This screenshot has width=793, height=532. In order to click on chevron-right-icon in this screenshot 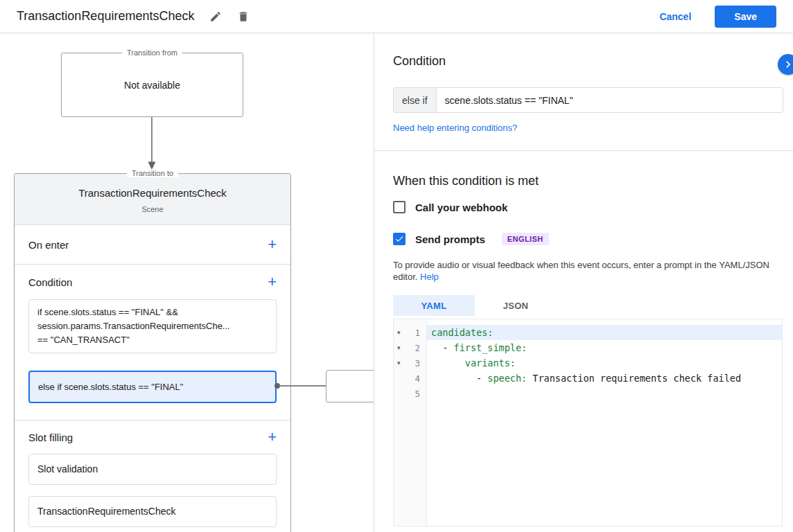, I will do `click(787, 64)`.